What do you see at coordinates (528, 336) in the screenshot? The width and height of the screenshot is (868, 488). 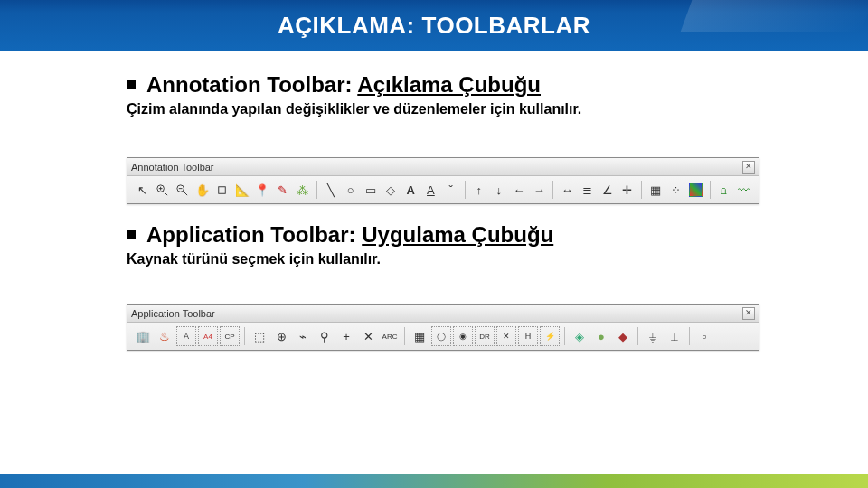 I see `box-h-icon: H` at bounding box center [528, 336].